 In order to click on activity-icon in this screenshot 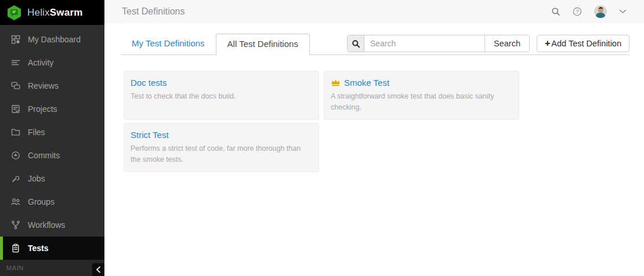, I will do `click(16, 63)`.